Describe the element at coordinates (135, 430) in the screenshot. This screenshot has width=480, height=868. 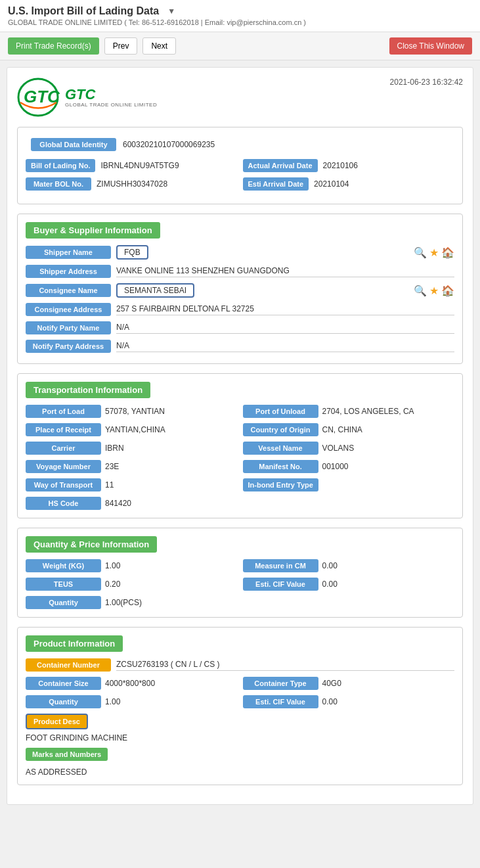
I see `place-of-receipt-value: YANTIAN,CHINA` at that location.